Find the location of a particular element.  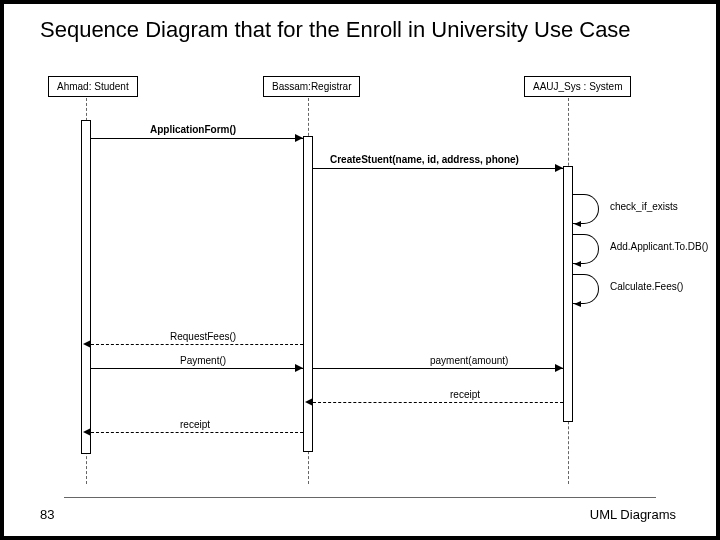

msg-applicationform-line is located at coordinates (197, 138).